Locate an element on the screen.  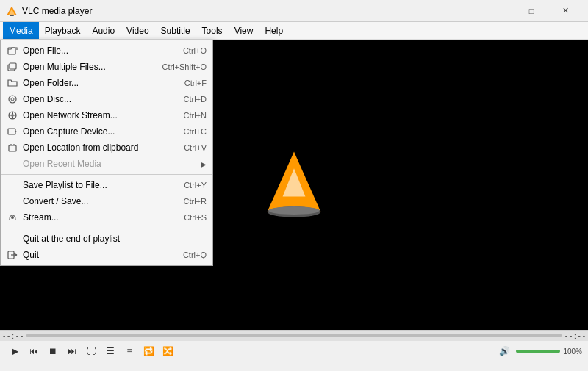
close-button: ✕ is located at coordinates (565, 11).